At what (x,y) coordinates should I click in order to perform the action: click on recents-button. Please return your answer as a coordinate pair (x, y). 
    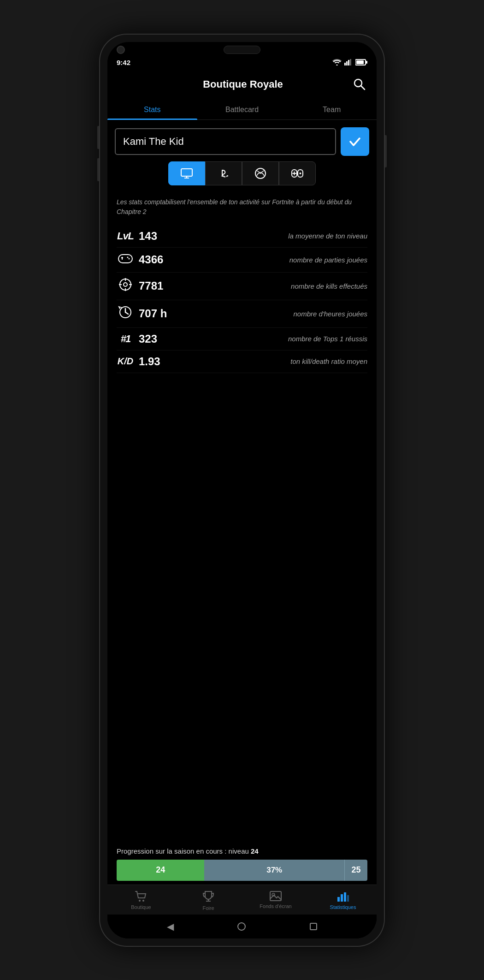
    Looking at the image, I should click on (313, 927).